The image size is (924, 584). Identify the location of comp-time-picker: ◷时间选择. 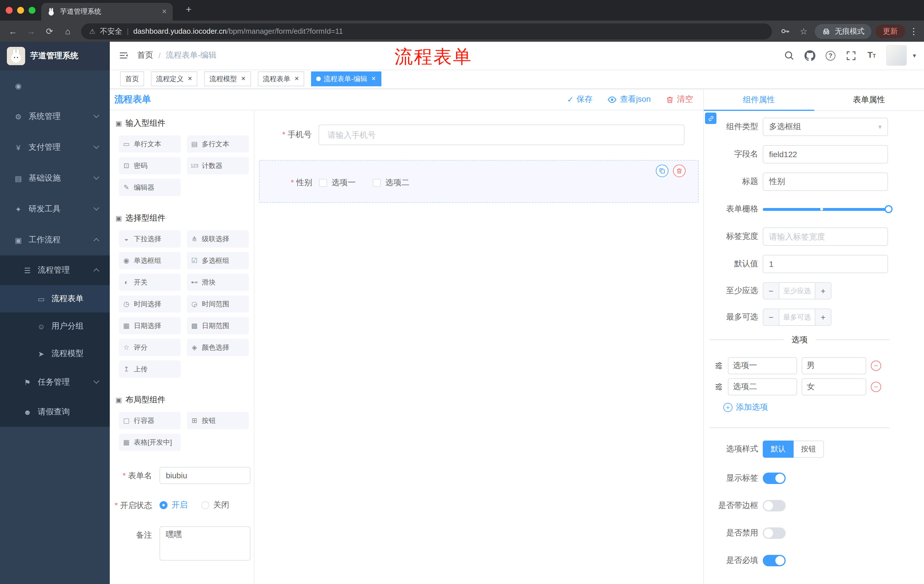
(150, 304).